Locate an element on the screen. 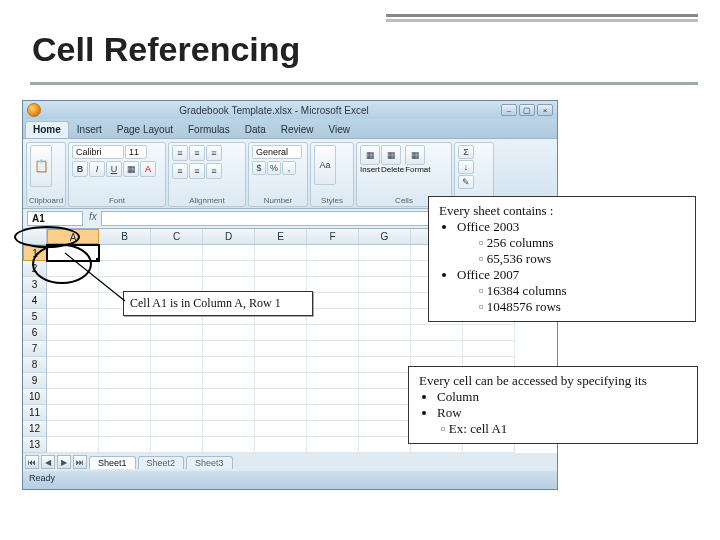 The width and height of the screenshot is (720, 540). align-center-button: ≡ is located at coordinates (197, 171).